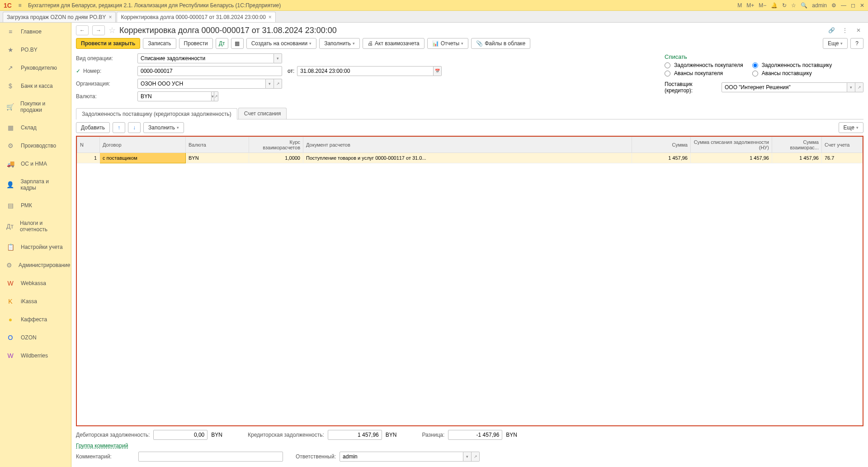 This screenshot has height=467, width=868. I want to click on help-button: ?, so click(857, 43).